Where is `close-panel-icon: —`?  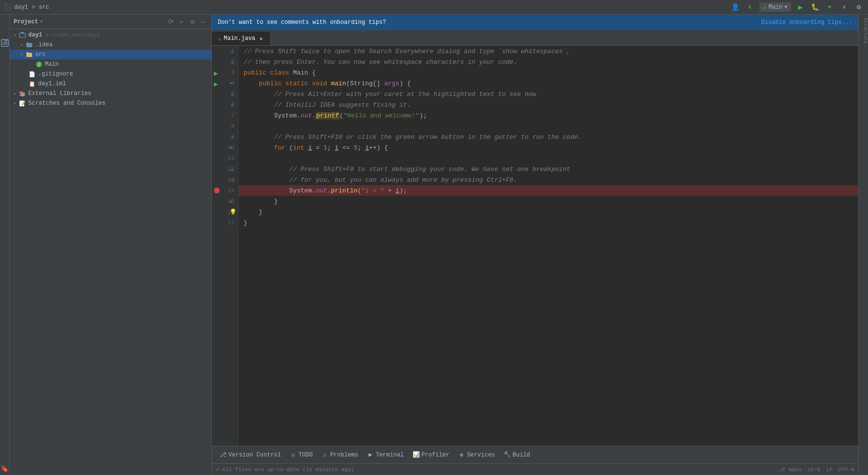
close-panel-icon: — is located at coordinates (203, 22).